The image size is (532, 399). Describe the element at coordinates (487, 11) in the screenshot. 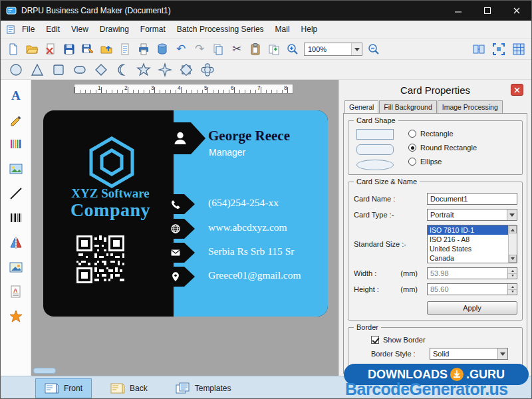

I see `maximize-button` at that location.